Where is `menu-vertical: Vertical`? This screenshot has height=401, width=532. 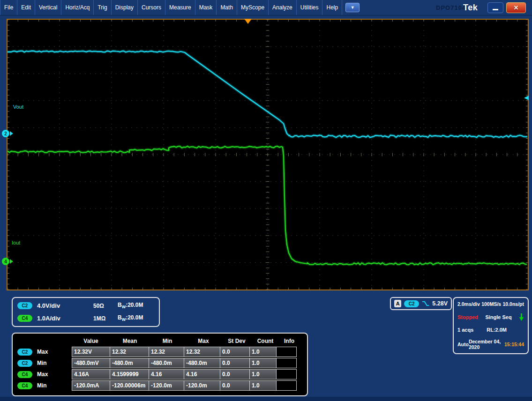
menu-vertical: Vertical is located at coordinates (48, 7).